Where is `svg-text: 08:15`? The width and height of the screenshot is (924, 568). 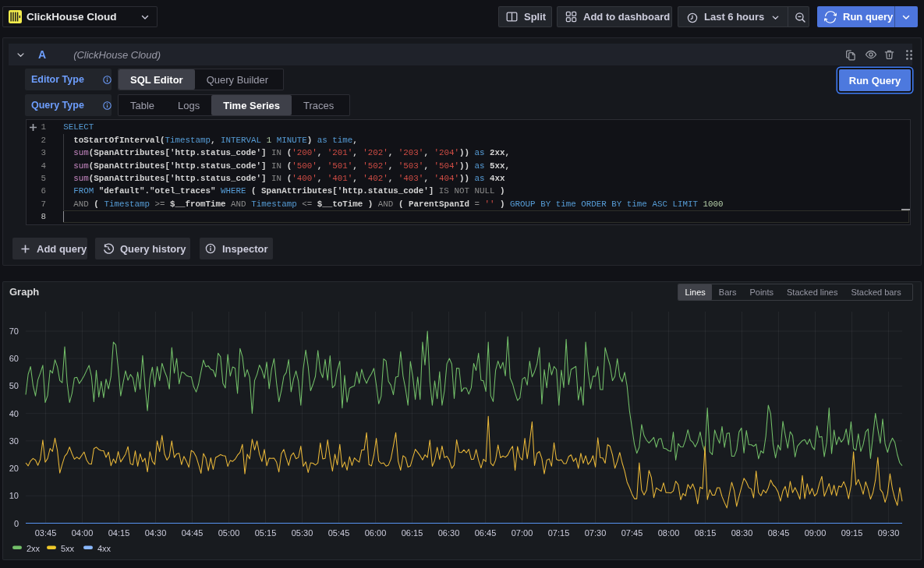 svg-text: 08:15 is located at coordinates (706, 533).